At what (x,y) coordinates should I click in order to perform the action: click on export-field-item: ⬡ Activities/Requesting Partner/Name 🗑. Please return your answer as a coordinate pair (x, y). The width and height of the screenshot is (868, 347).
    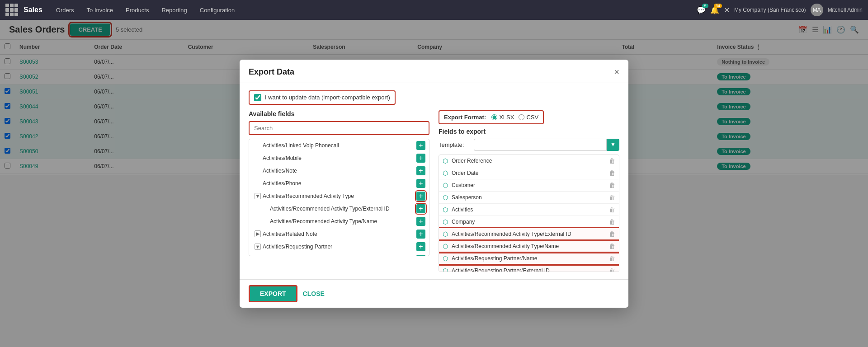
    Looking at the image, I should click on (529, 258).